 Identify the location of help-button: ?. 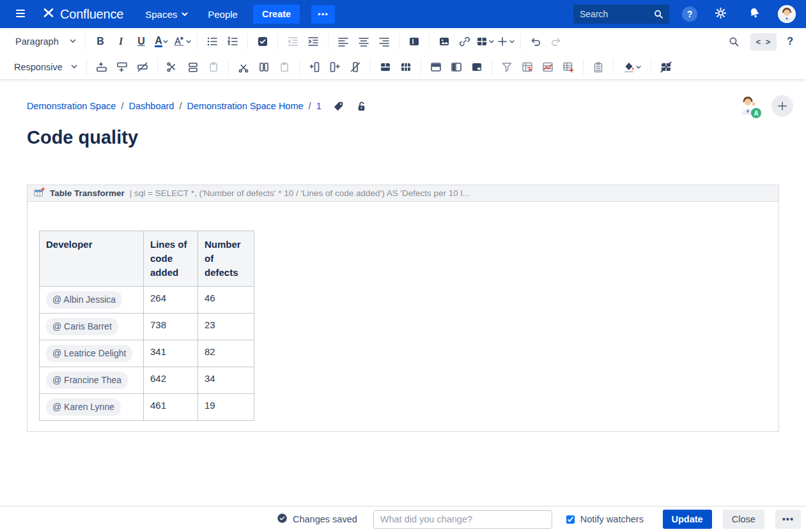
(690, 14).